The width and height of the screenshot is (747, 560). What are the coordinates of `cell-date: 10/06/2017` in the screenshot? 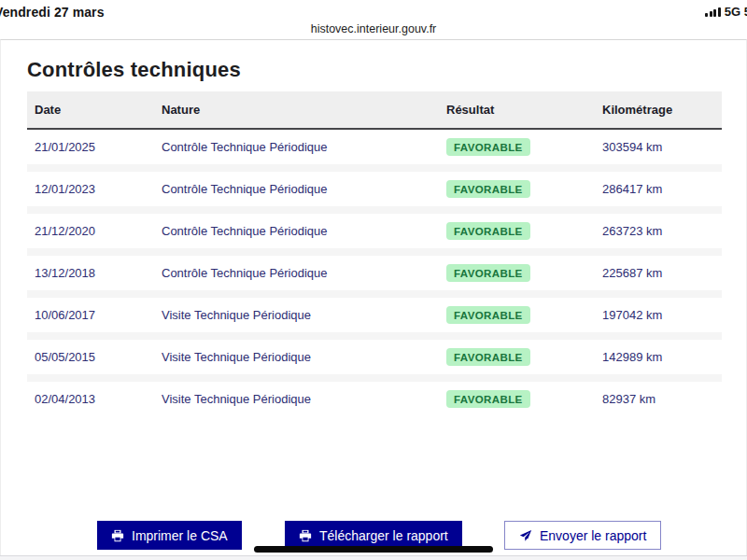 It's located at (91, 315).